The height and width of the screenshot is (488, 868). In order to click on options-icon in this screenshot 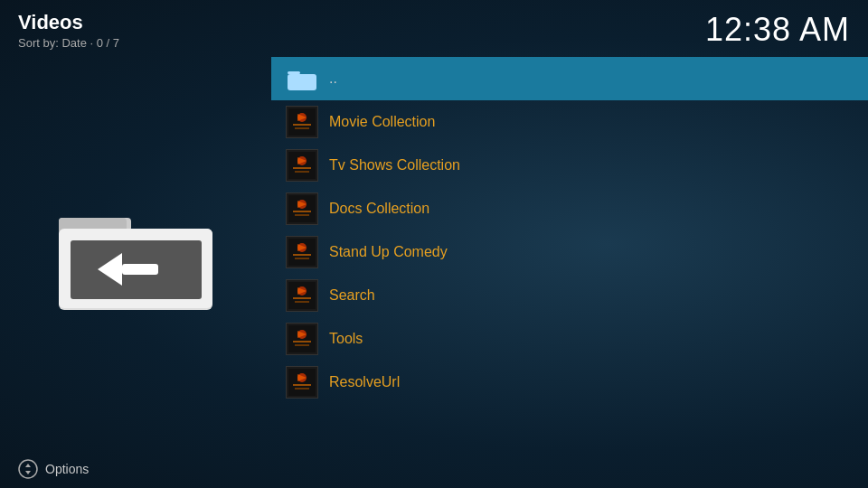, I will do `click(28, 469)`.